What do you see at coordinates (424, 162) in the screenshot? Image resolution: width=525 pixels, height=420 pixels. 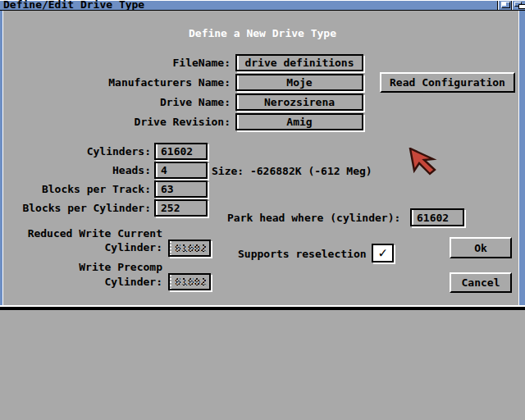 I see `mouse-pointer-icon` at bounding box center [424, 162].